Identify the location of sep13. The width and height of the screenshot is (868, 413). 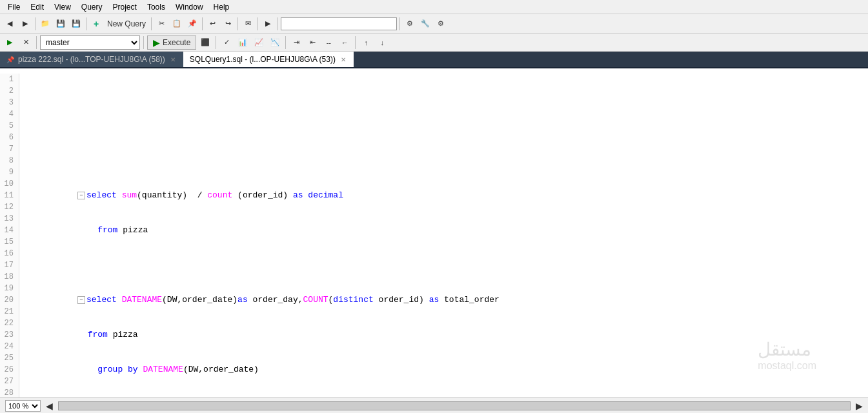
(355, 43).